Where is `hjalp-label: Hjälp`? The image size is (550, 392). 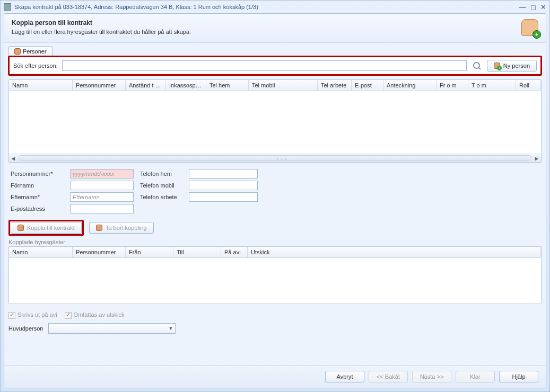 hjalp-label: Hjälp is located at coordinates (519, 377).